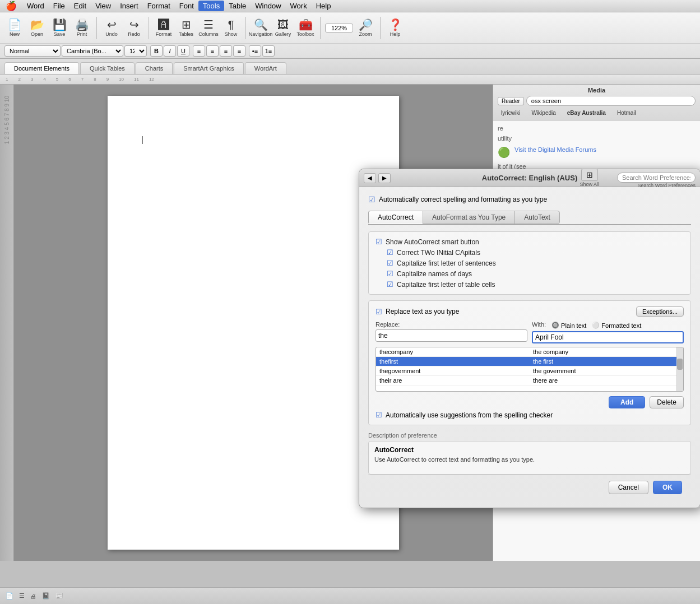  Describe the element at coordinates (627, 402) in the screenshot. I see `add-button: Add` at that location.